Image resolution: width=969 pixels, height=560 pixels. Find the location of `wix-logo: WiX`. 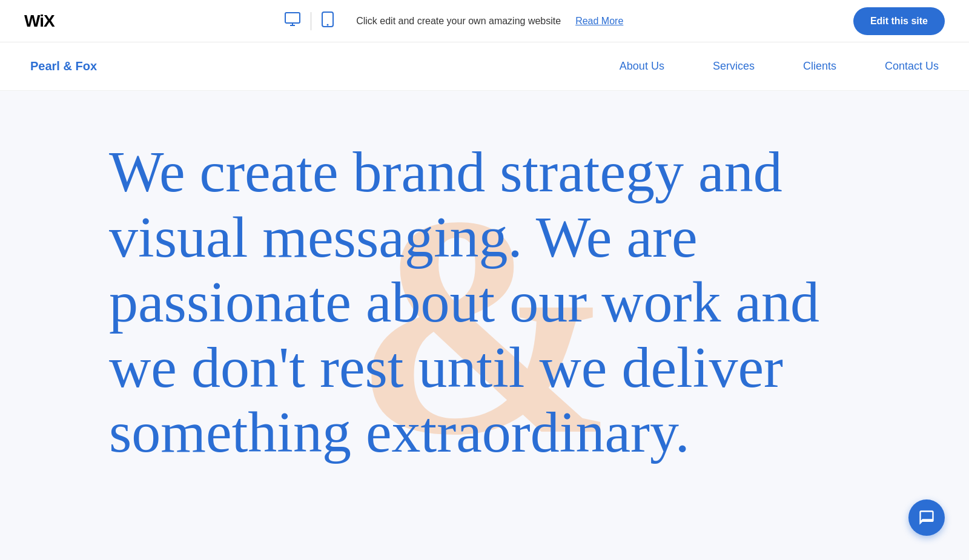

wix-logo: WiX is located at coordinates (39, 21).